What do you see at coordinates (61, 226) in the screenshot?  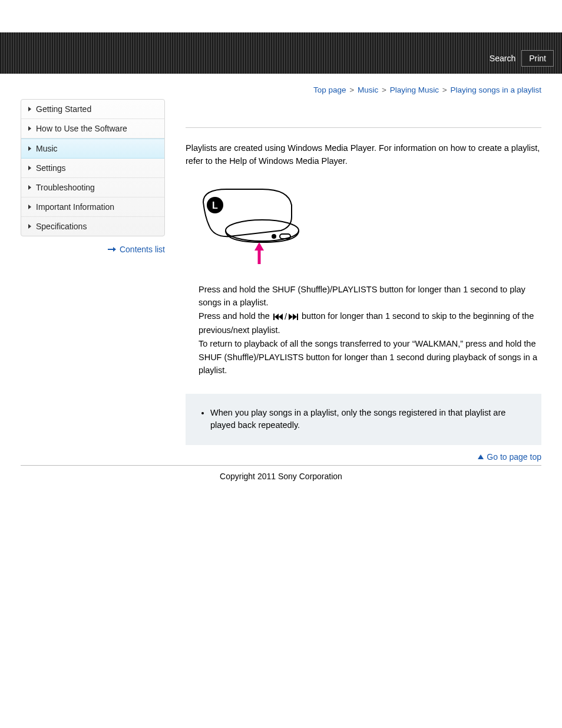 I see `nav-item-label: Specifications` at bounding box center [61, 226].